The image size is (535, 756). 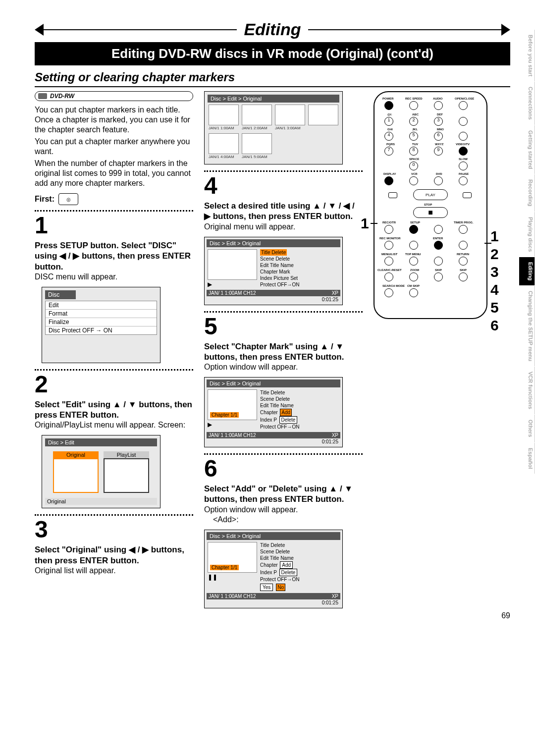 What do you see at coordinates (438, 238) in the screenshot?
I see `remote-label: ENTER` at bounding box center [438, 238].